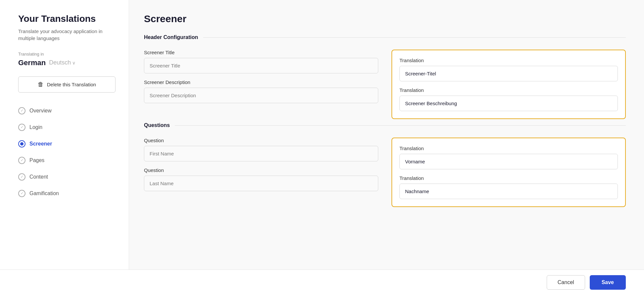  I want to click on gamification-check-icon: ✓, so click(22, 193).